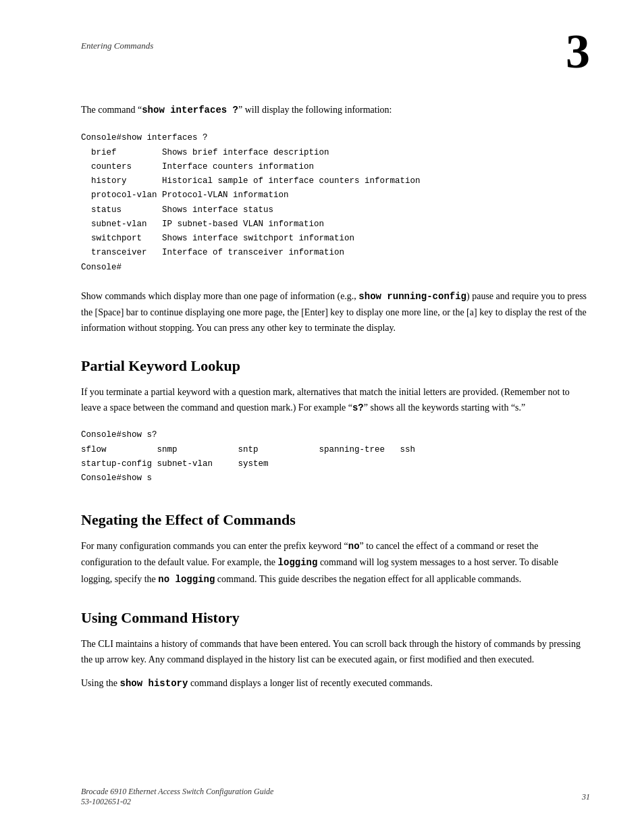  What do you see at coordinates (215, 546) in the screenshot?
I see `section2-text-1: For many configuration commands you can …` at bounding box center [215, 546].